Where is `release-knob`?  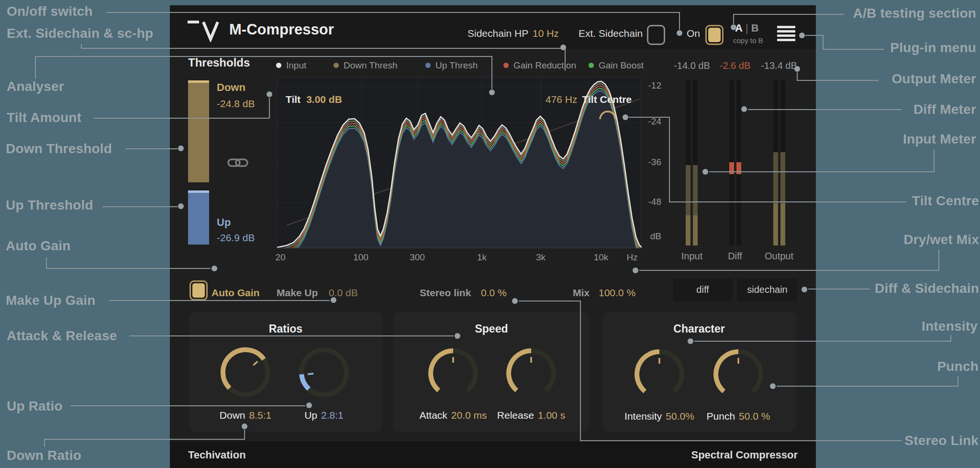 release-knob is located at coordinates (531, 373).